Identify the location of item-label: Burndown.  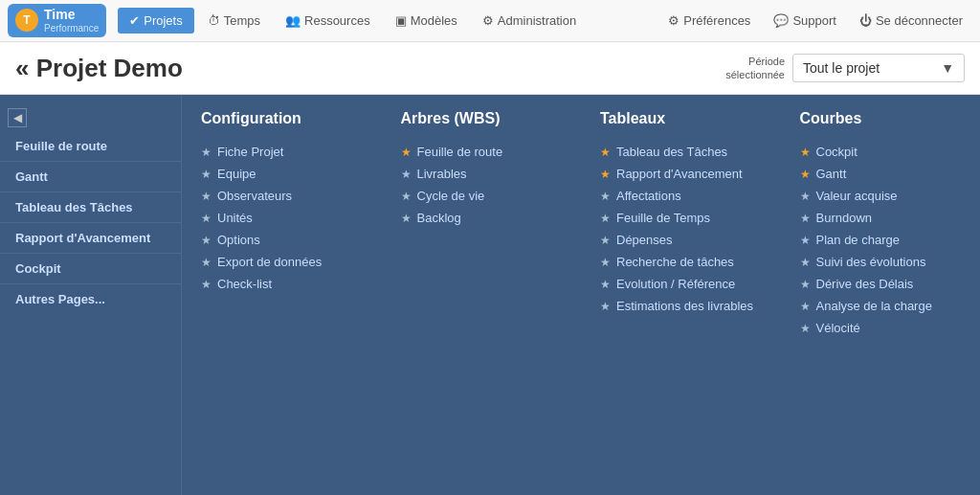
(844, 218).